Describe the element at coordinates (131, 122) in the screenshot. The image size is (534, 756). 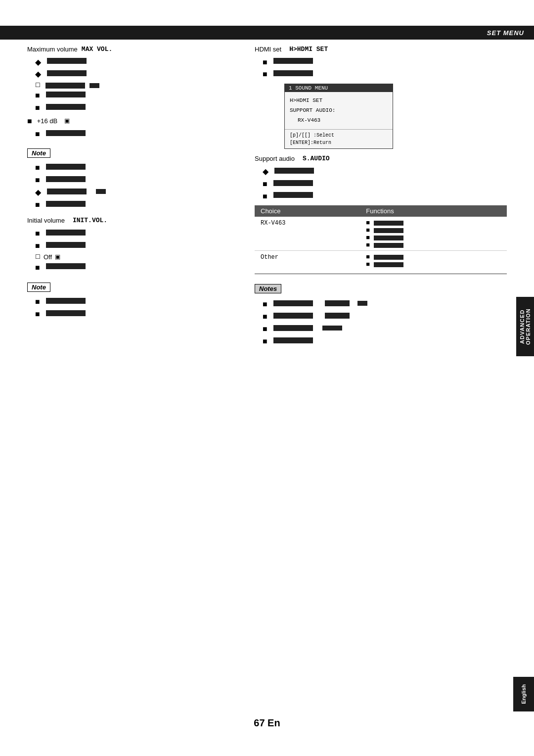
I see `db-row: ■ +16 dB ▣` at that location.